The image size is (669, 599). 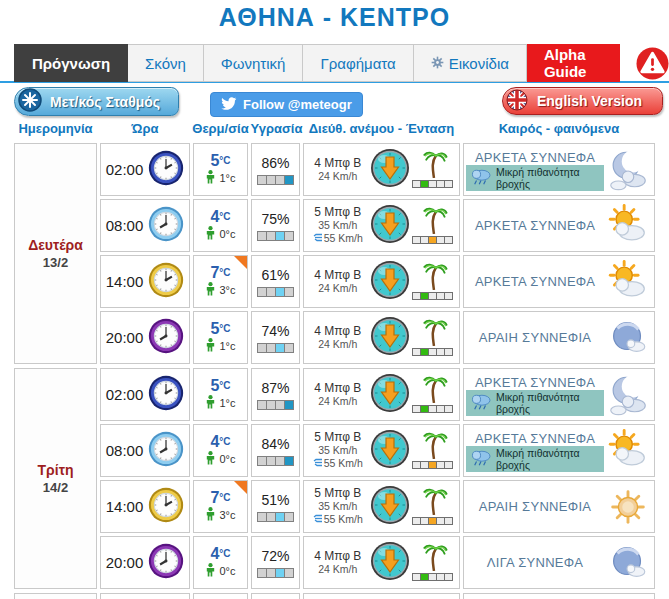 I want to click on wind-beaufort: 5 Μπφ Β, so click(x=338, y=438).